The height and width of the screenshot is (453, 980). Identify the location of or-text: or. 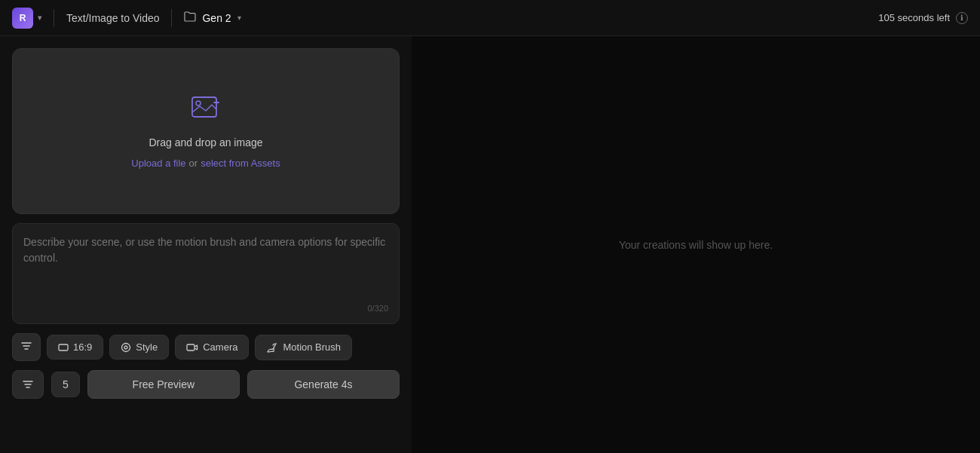
(194, 163).